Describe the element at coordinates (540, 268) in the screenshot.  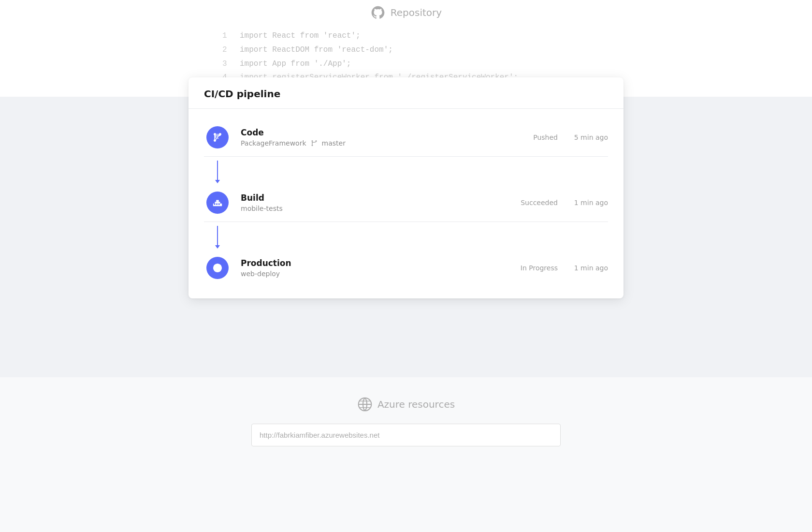
I see `stage-status-production: In Progress` at that location.